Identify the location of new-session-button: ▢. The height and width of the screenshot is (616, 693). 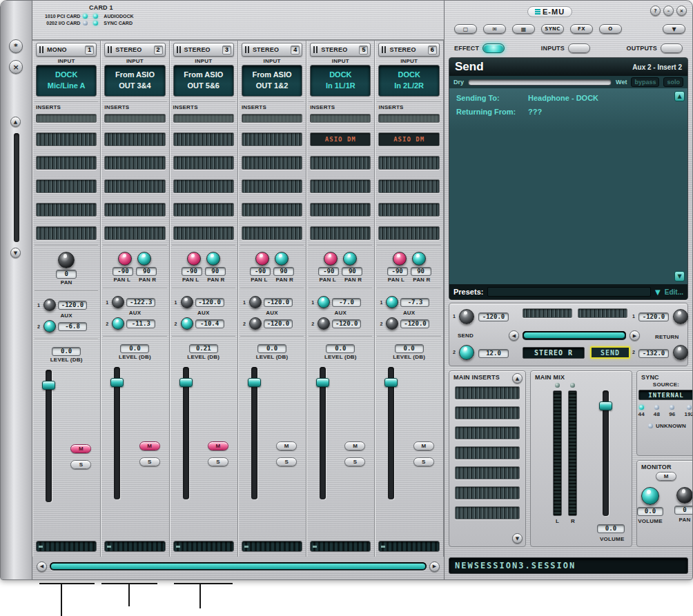
(465, 29).